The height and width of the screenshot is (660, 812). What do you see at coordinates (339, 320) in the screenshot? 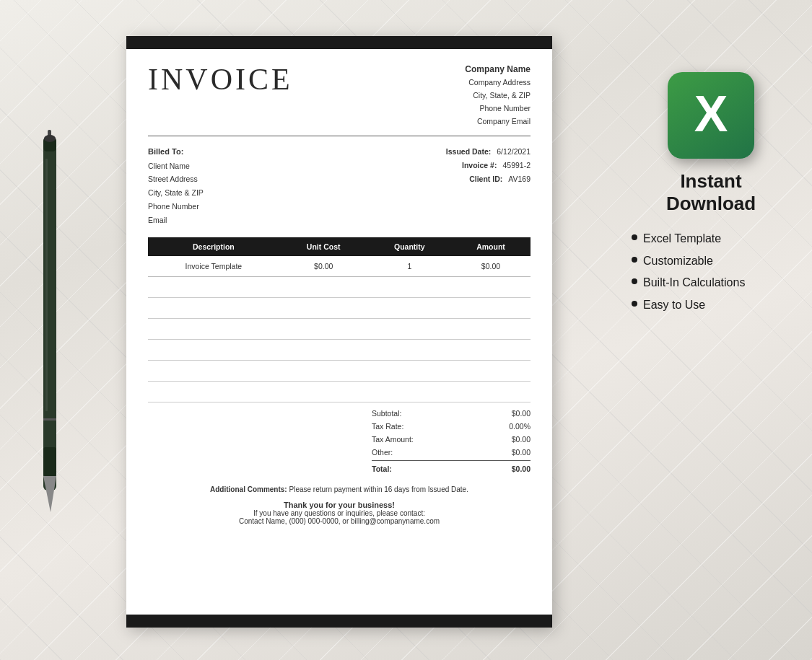
I see `invoice-table: Description Unit Cost Quantity Amount In…` at bounding box center [339, 320].